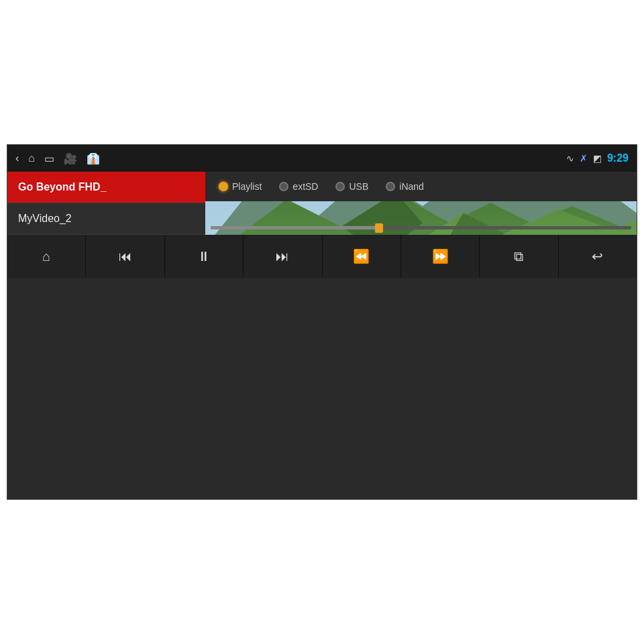 The width and height of the screenshot is (644, 644). Describe the element at coordinates (106, 219) in the screenshot. I see `playlist-item-1: MyVideo_2` at that location.